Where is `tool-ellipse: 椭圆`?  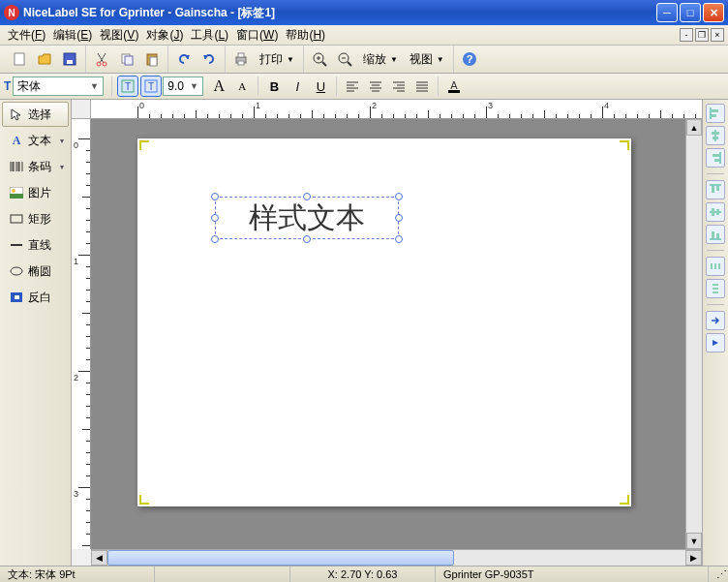
tool-ellipse: 椭圆 is located at coordinates (35, 271).